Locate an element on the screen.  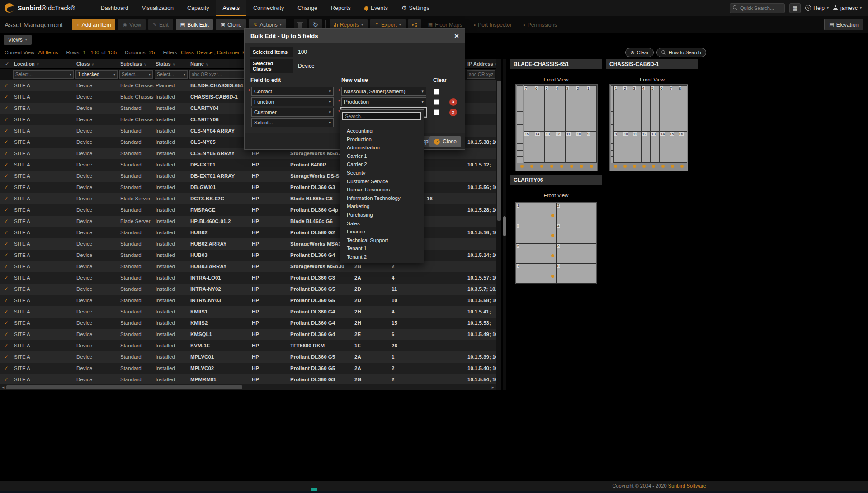
table-row: ✓SITE ADeviceStandardInstalledINTRA-NY03… is located at coordinates (248, 300).